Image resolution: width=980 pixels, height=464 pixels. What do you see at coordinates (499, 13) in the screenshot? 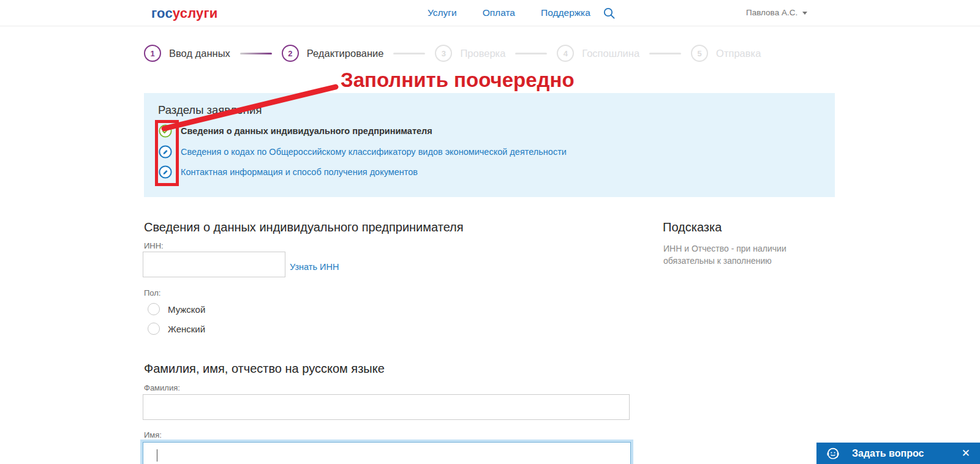
I see `nav-item-payment: Оплата` at bounding box center [499, 13].